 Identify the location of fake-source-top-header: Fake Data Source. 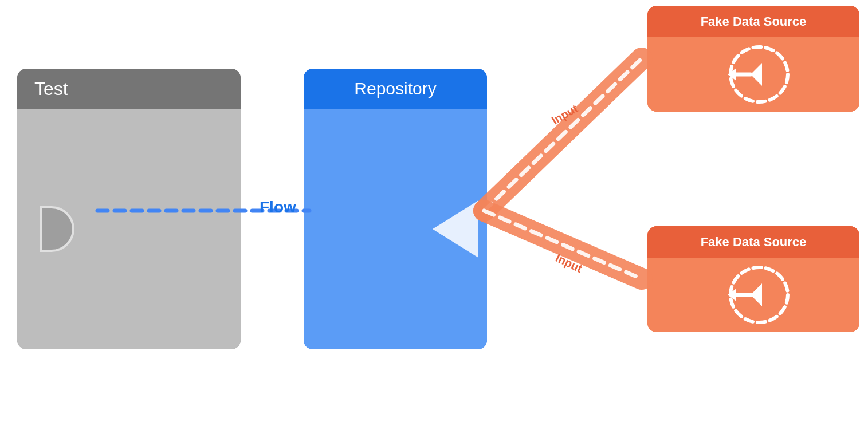
(753, 22).